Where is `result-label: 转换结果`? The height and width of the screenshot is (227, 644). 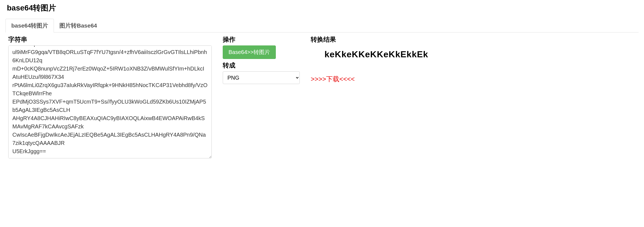
result-label: 转换结果 is located at coordinates (473, 40).